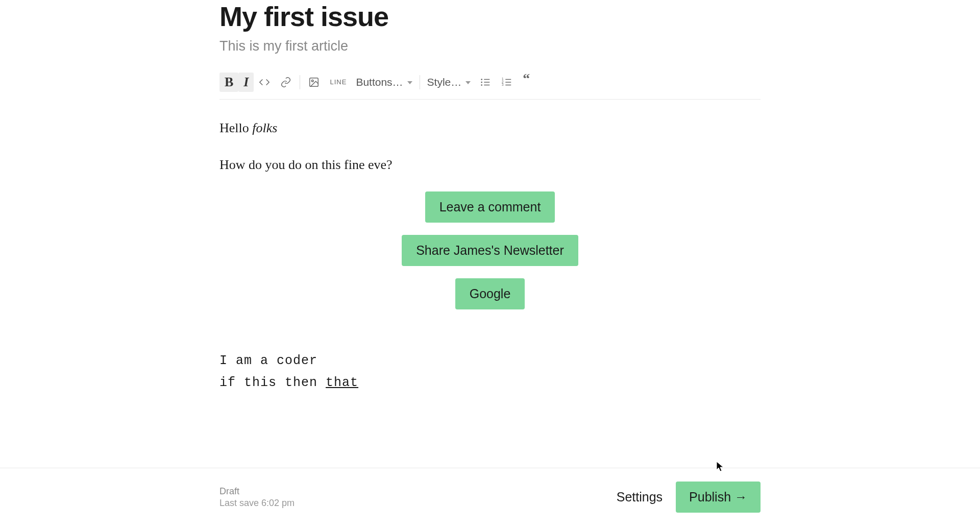  I want to click on line-button: LINE, so click(338, 82).